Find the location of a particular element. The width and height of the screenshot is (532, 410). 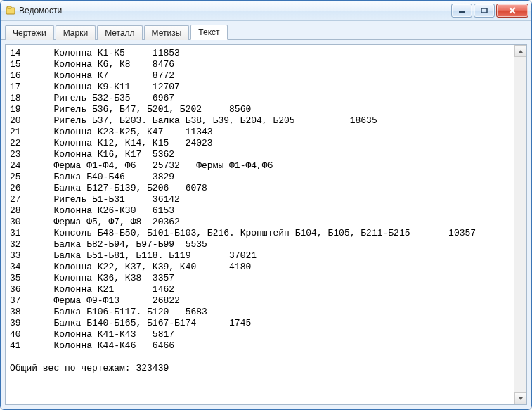

app-icon is located at coordinates (11, 11).